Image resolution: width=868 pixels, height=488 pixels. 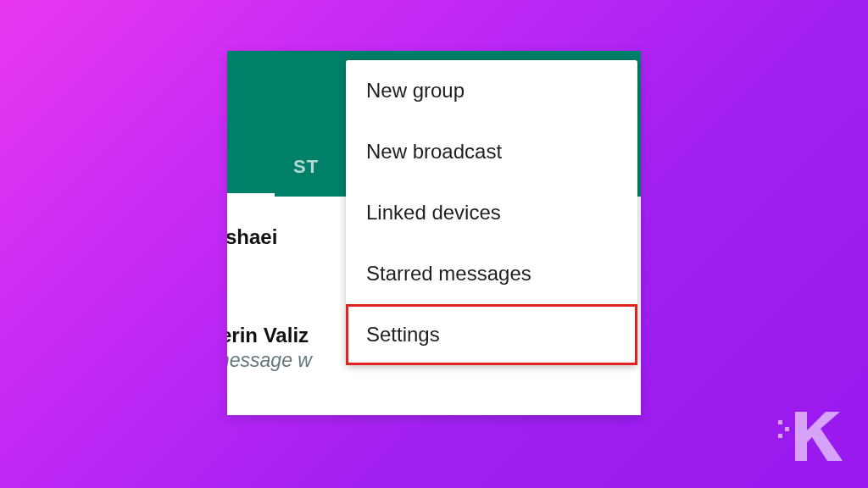 I want to click on watermark-logo, so click(x=810, y=434).